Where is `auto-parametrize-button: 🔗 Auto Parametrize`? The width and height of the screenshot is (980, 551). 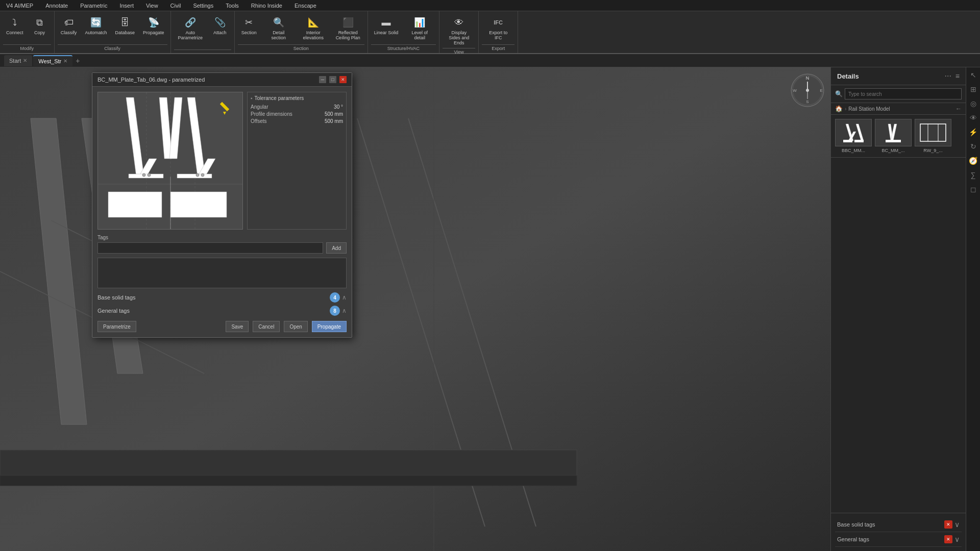 auto-parametrize-button: 🔗 Auto Parametrize is located at coordinates (190, 28).